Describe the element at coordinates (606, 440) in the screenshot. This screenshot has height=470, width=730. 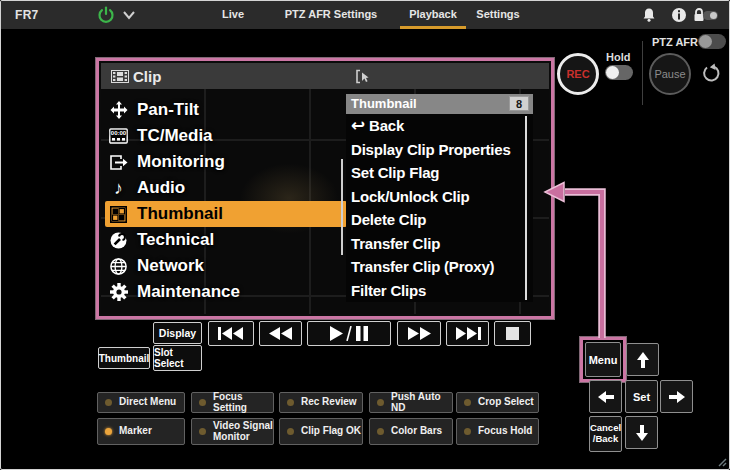
I see `cancel-back-label-line2: /Back` at that location.